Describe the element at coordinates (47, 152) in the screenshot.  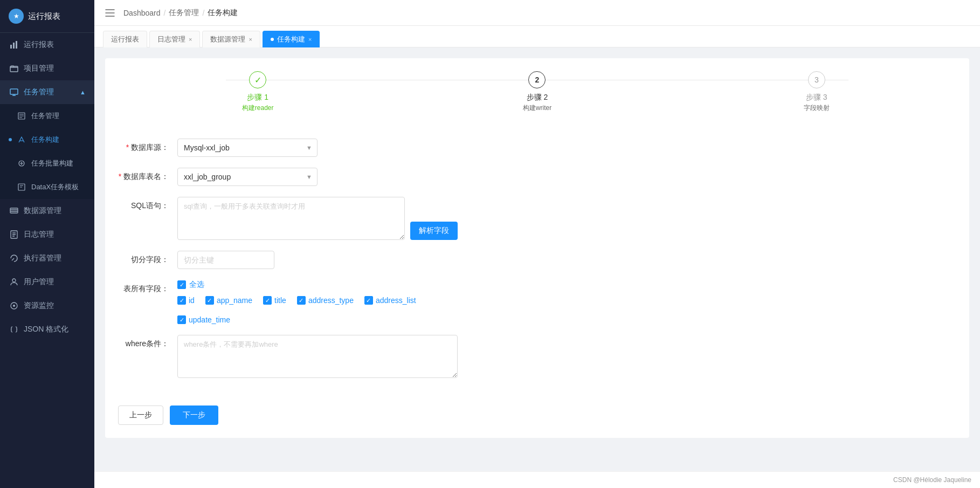
I see `sidebar-submenu-renwu: 任务管理 任务构建 任务批量构建 DataX任务模板` at that location.